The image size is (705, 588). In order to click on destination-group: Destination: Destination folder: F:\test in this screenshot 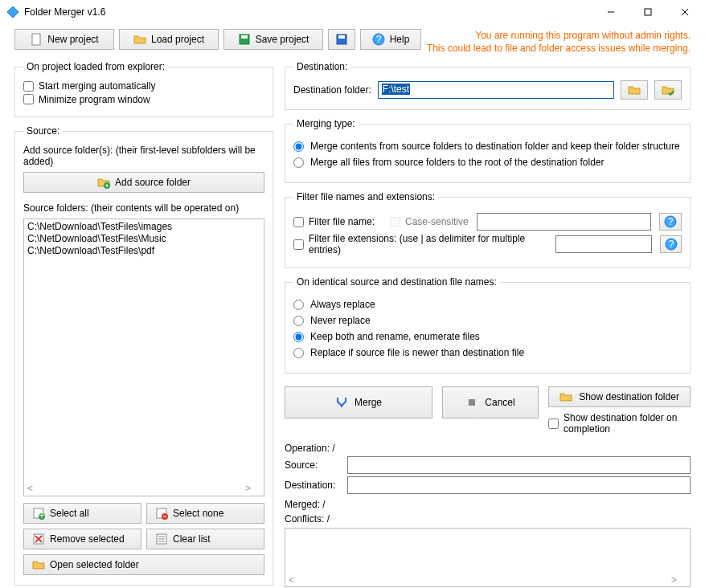, I will do `click(487, 85)`.